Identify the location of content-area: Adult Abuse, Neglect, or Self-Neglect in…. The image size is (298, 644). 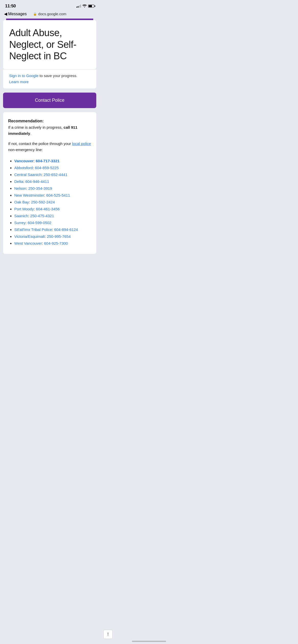
(50, 136).